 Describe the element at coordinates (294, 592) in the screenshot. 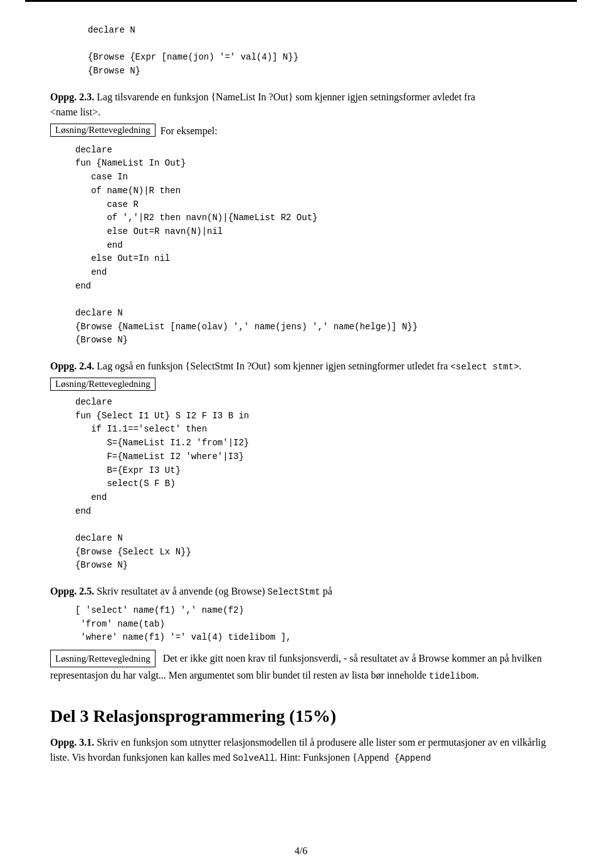

I see `oppg-2-5-inline-code: SelectStmt` at that location.